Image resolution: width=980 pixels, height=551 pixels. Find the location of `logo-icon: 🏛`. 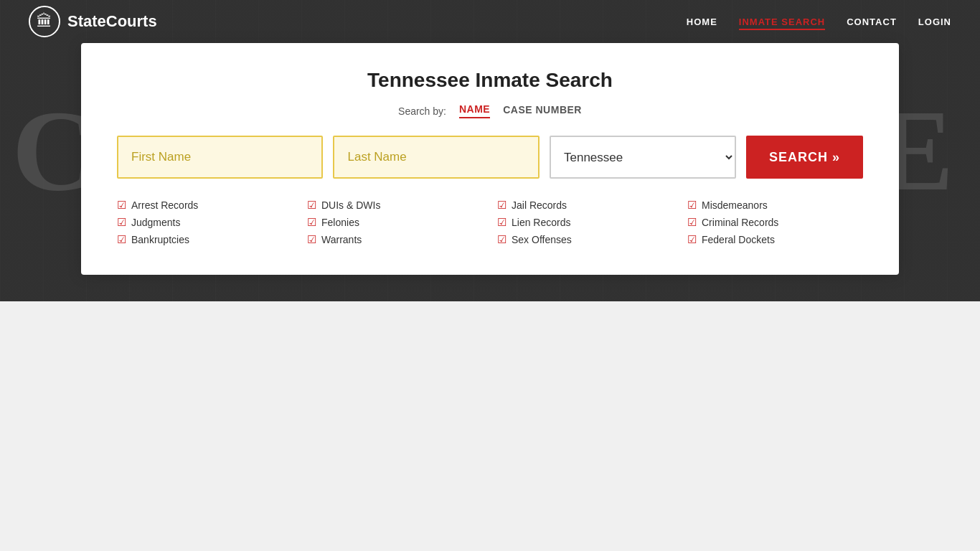

logo-icon: 🏛 is located at coordinates (44, 22).